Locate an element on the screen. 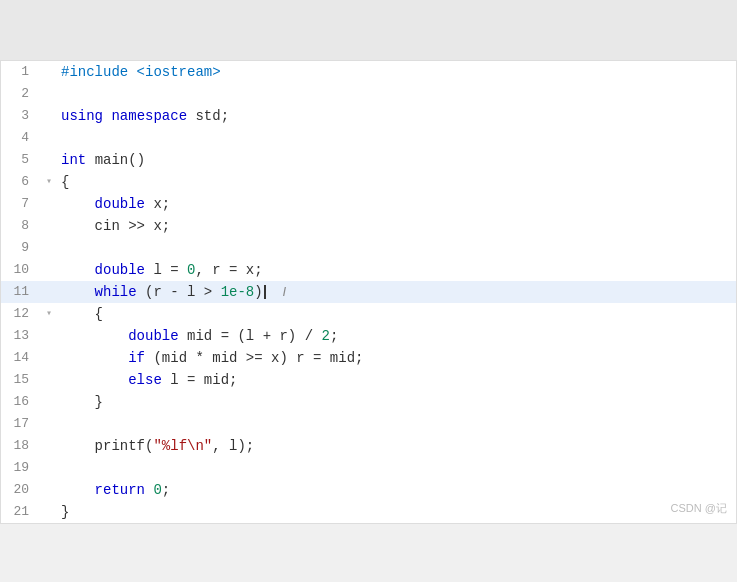 The image size is (737, 582). table-row: 9 is located at coordinates (368, 248).